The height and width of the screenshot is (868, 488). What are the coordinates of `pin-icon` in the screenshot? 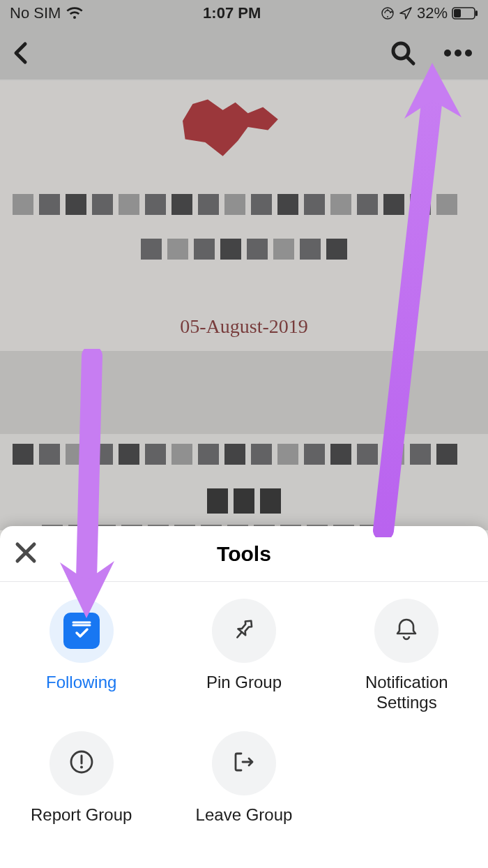 It's located at (244, 631).